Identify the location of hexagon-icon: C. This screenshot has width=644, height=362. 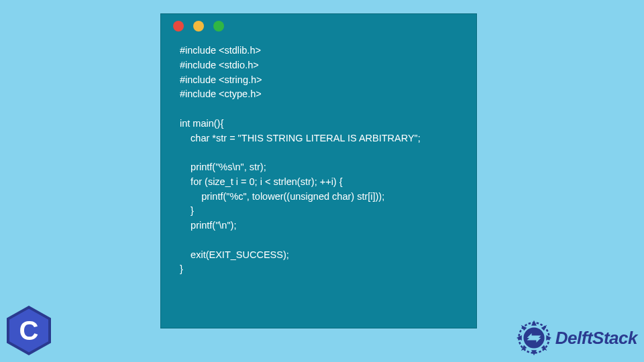
(29, 330).